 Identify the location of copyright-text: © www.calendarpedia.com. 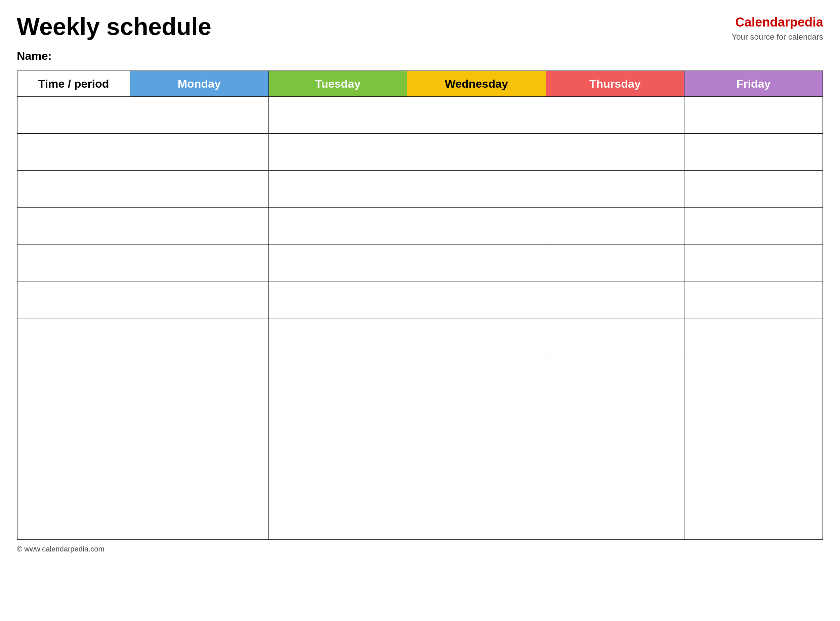
(61, 549).